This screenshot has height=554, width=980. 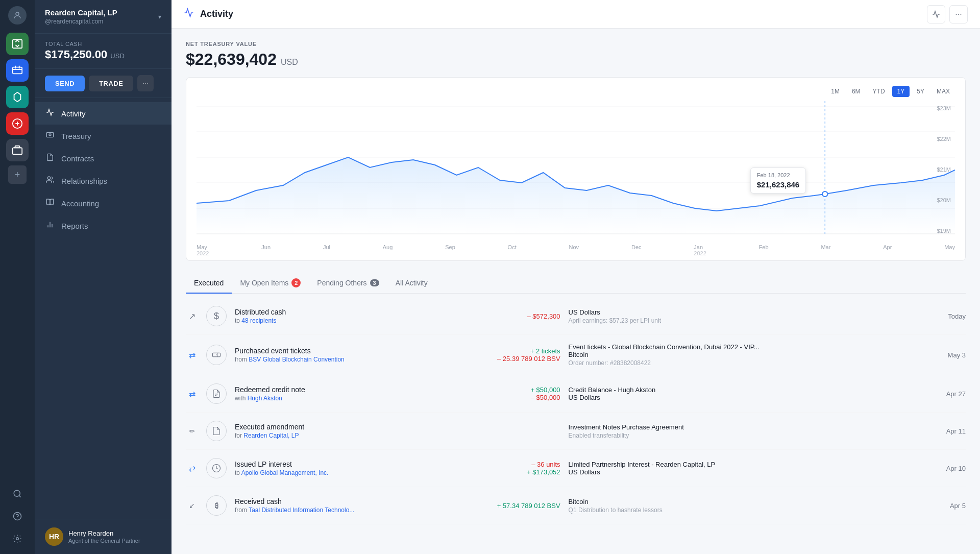 I want to click on chart-view-button, so click(x=936, y=14).